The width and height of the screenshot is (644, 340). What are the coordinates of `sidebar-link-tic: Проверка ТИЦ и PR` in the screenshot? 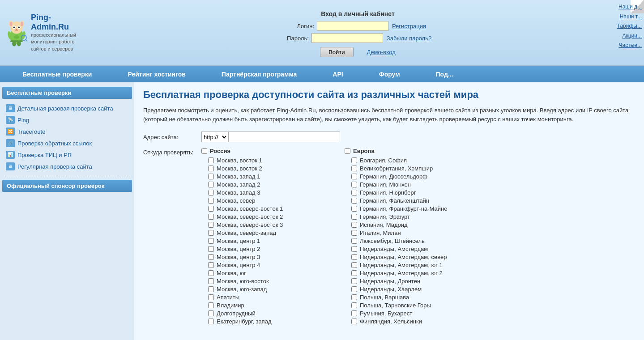 It's located at (45, 155).